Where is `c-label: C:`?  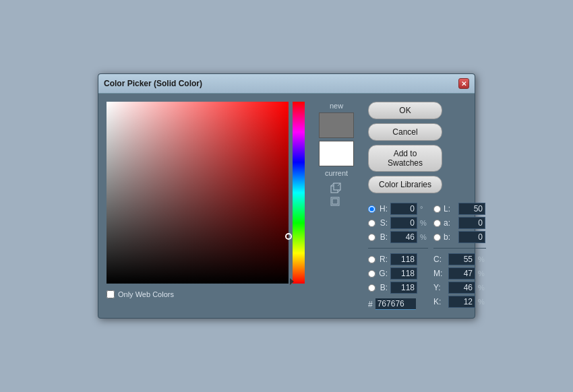 c-label: C: is located at coordinates (440, 259).